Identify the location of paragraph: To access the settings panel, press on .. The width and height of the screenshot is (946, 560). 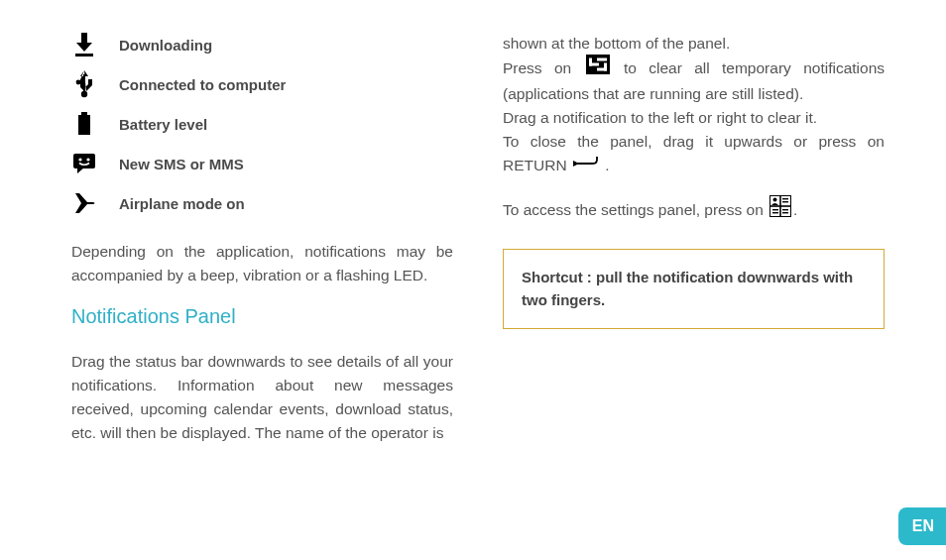
(694, 210).